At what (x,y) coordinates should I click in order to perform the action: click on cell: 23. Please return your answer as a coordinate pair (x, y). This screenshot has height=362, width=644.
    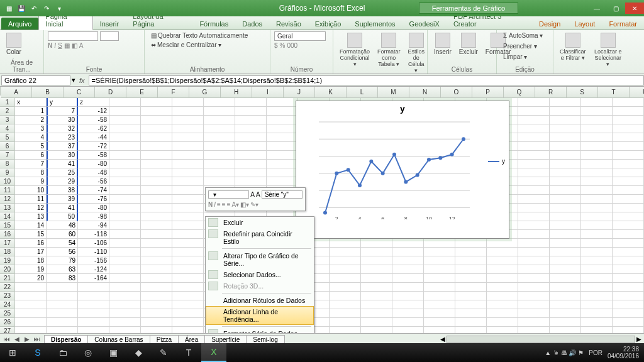
    Looking at the image, I should click on (62, 138).